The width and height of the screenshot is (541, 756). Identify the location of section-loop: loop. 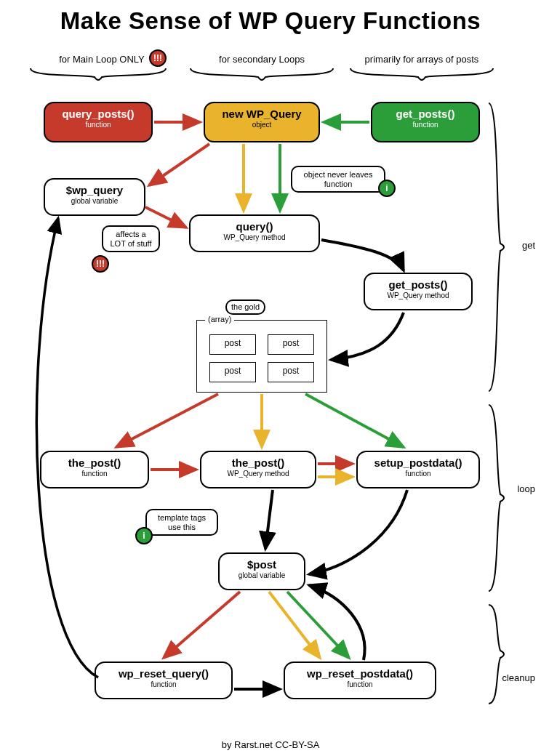
(526, 488).